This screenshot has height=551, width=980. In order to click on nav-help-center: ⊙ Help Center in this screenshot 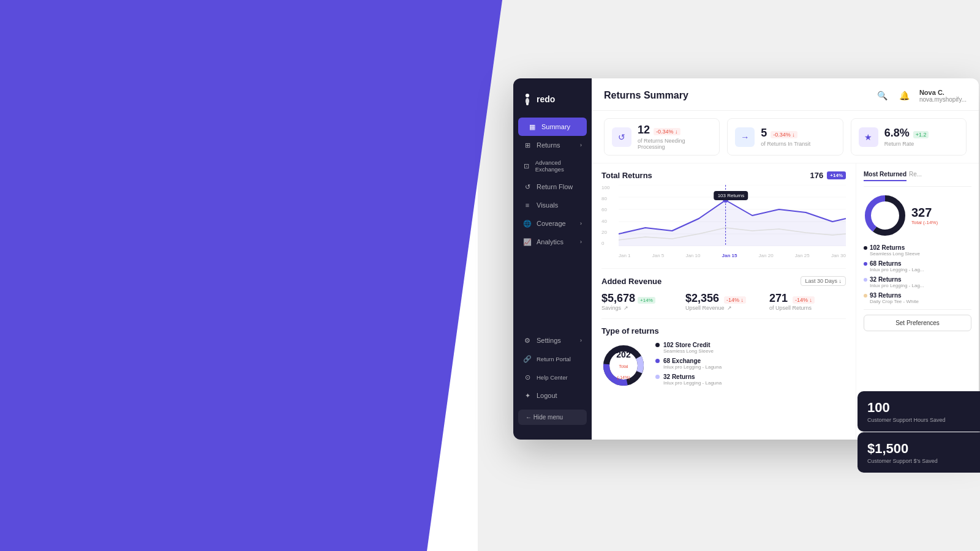, I will do `click(552, 377)`.